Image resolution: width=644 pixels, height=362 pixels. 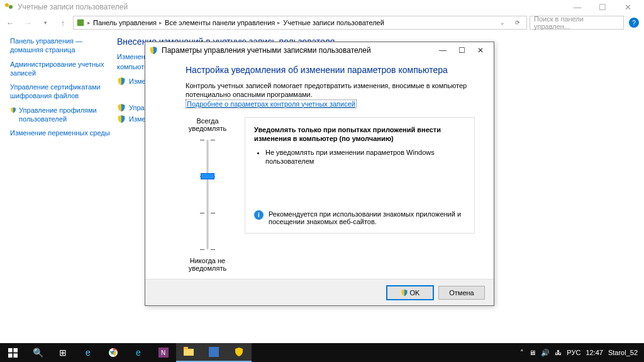 What do you see at coordinates (518, 23) in the screenshot?
I see `refresh-button: ⟳` at bounding box center [518, 23].